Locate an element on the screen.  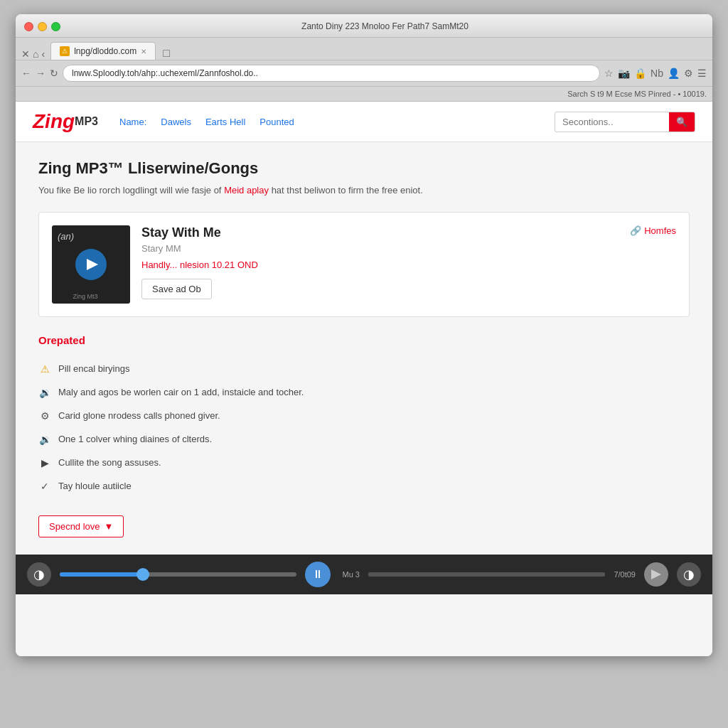
traffic-lights is located at coordinates (43, 27).